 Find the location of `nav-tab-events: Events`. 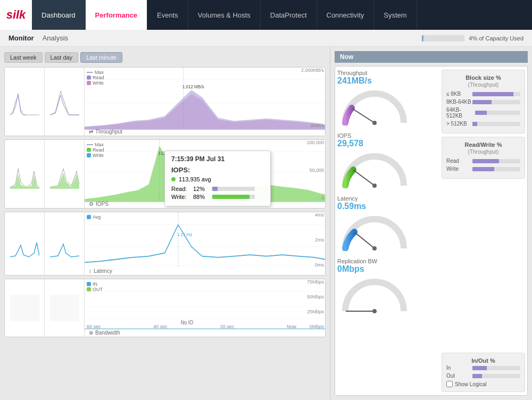

nav-tab-events: Events is located at coordinates (168, 15).